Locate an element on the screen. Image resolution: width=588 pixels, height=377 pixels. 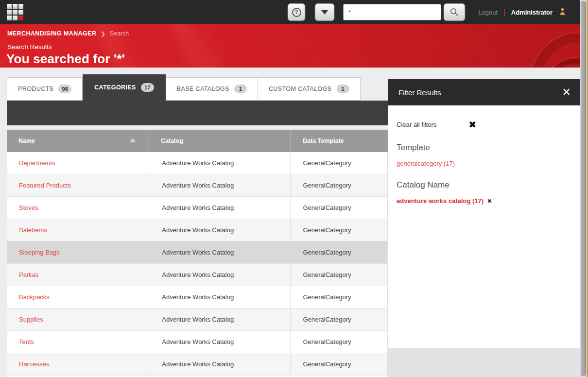
table-row: Parkas Adventure Works Catalog GeneralCa… is located at coordinates (197, 275).